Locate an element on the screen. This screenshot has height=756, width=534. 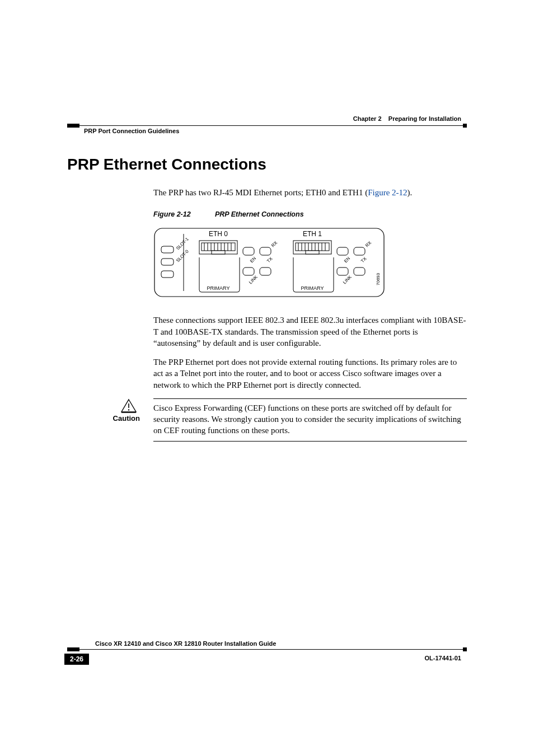
header-right-bar is located at coordinates (465, 125).